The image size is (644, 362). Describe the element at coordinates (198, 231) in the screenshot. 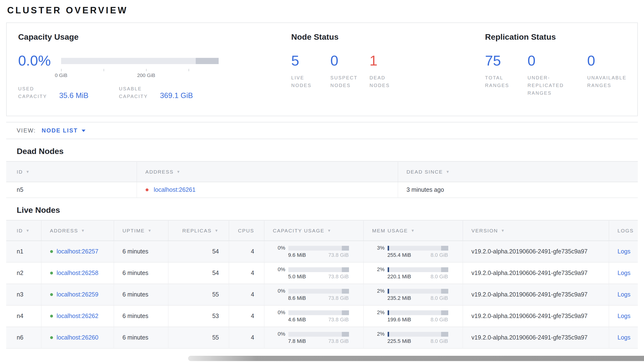

I see `column-header-replicas: REPLICAS▼` at that location.